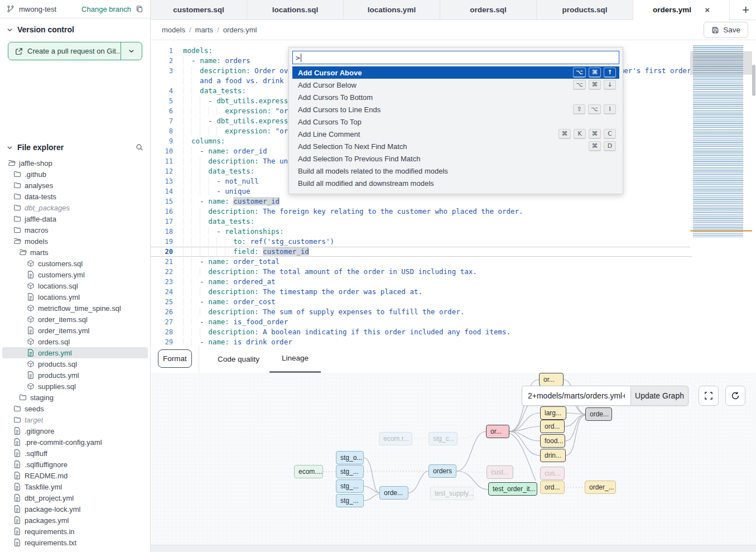 The image size is (756, 552). What do you see at coordinates (75, 375) in the screenshot?
I see `tree-item-products-yml: products.yml` at bounding box center [75, 375].